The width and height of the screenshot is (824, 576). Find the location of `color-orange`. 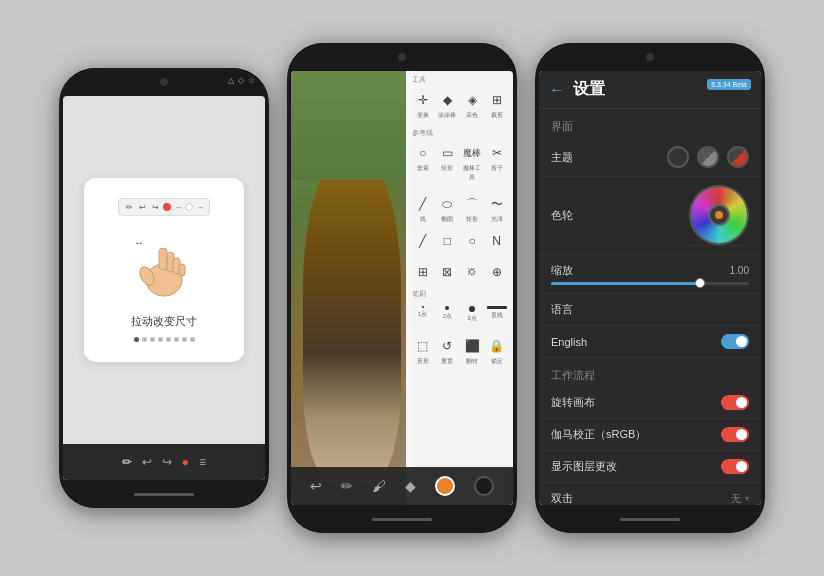

color-orange is located at coordinates (445, 486).